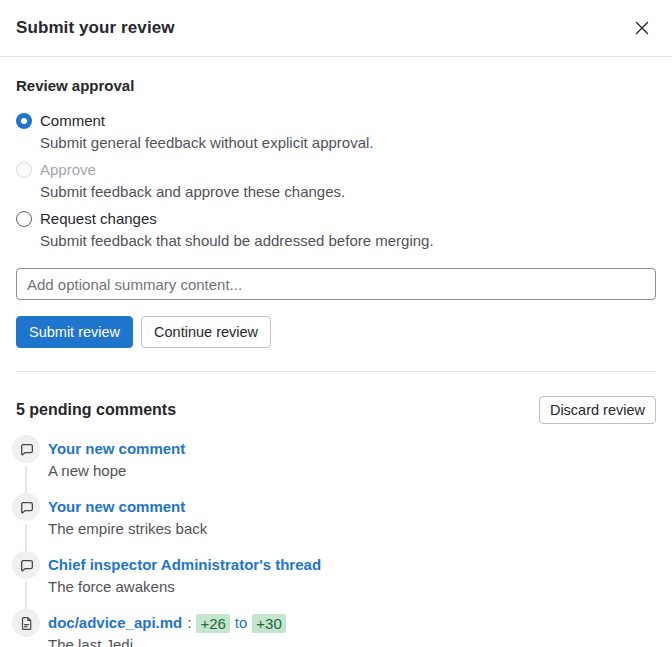  What do you see at coordinates (336, 86) in the screenshot?
I see `review-approval-heading: Review approval` at bounding box center [336, 86].